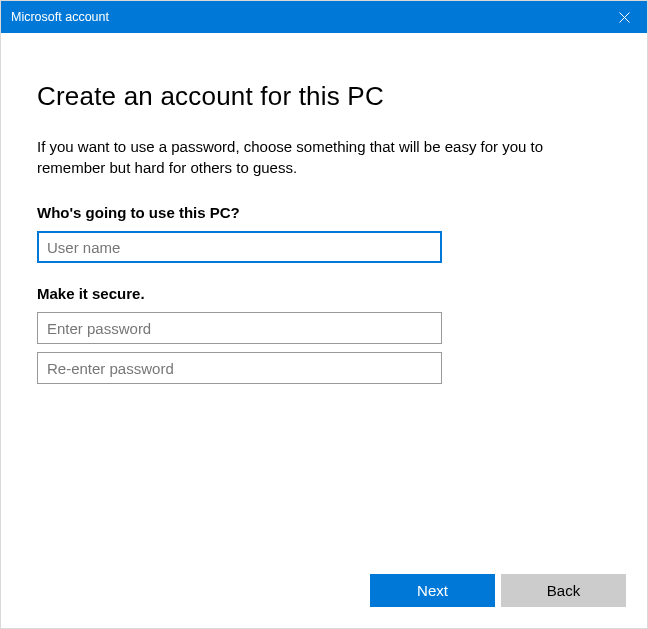  I want to click on reenter-password-input, so click(240, 368).